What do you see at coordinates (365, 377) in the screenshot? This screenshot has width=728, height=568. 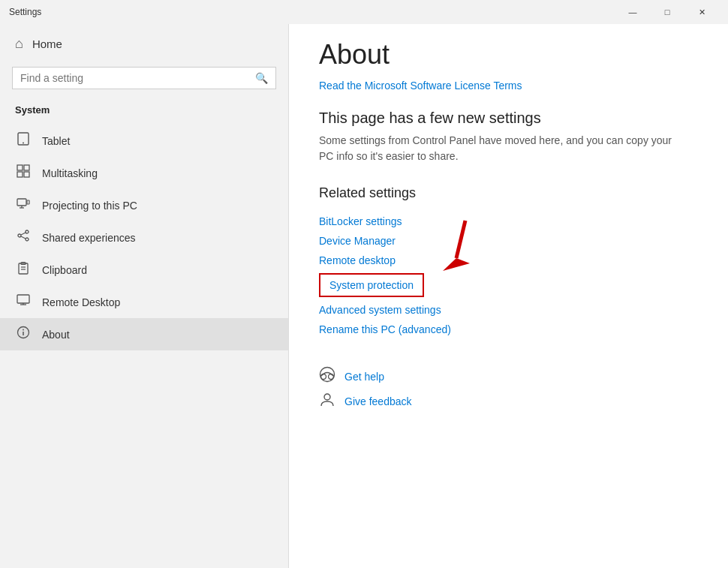 I see `get-help-link: Get help` at bounding box center [365, 377].